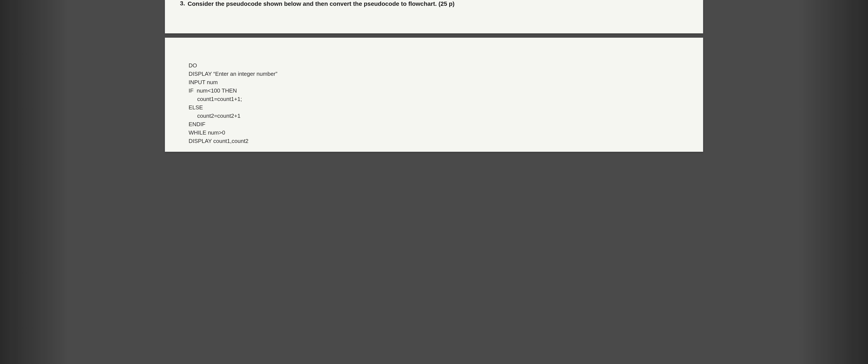 The height and width of the screenshot is (364, 868). What do you see at coordinates (441, 124) in the screenshot?
I see `code-line: ENDIF` at bounding box center [441, 124].